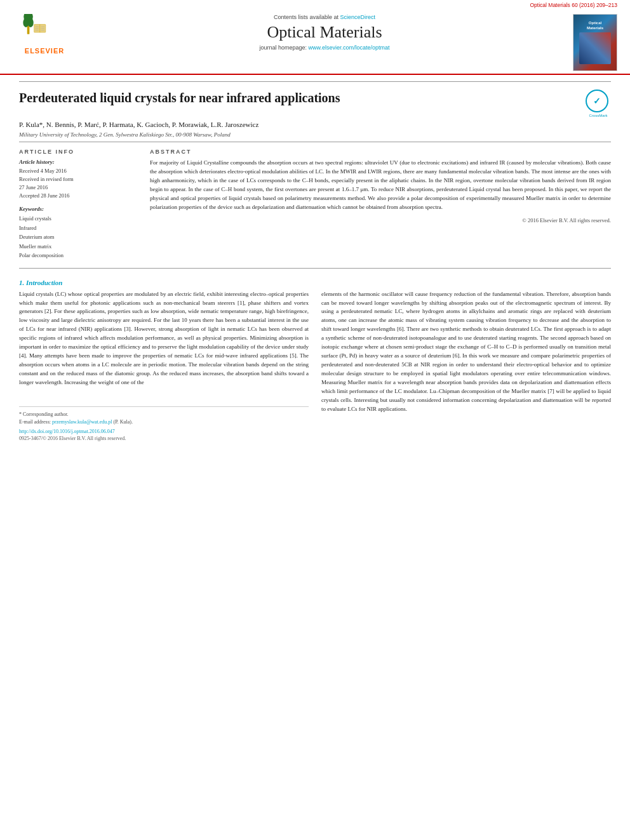 This screenshot has width=630, height=840. I want to click on crossmark-circle: ✓, so click(597, 101).